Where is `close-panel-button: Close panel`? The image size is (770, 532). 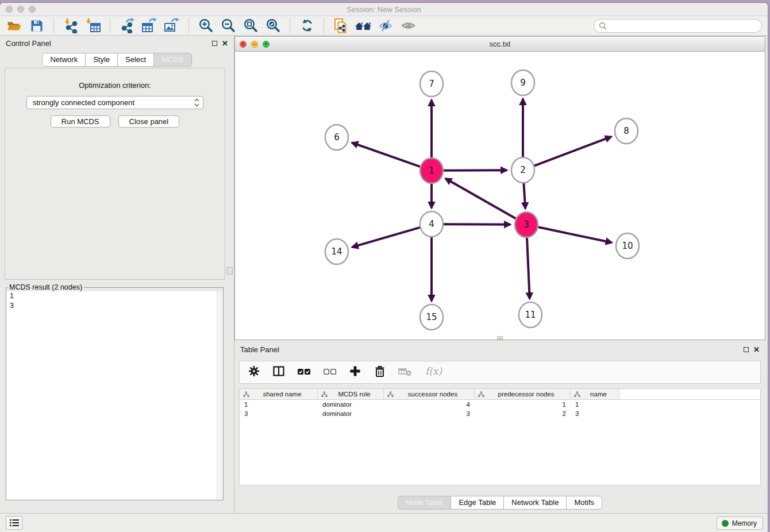
close-panel-button: Close panel is located at coordinates (149, 122).